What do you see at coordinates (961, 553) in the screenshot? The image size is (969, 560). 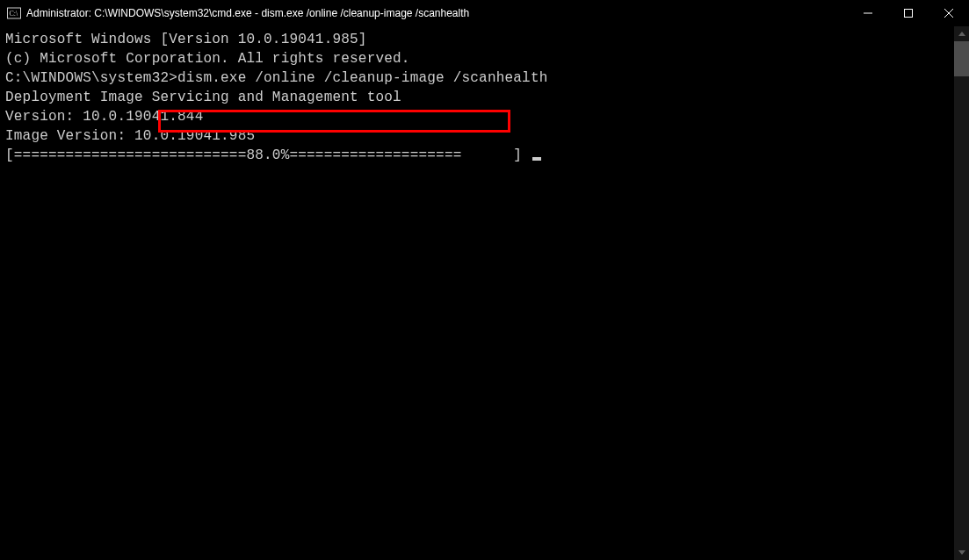 I see `scroll-down-button` at bounding box center [961, 553].